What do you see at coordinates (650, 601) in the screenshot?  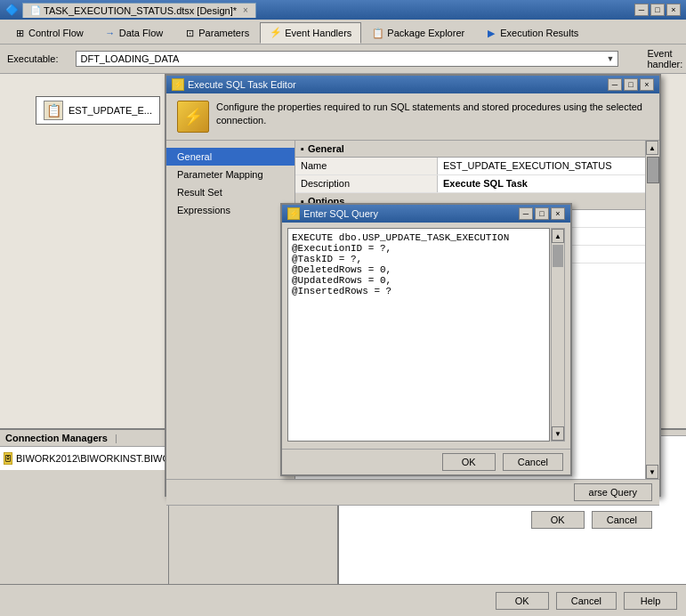 I see `main-help-button: Help` at bounding box center [650, 601].